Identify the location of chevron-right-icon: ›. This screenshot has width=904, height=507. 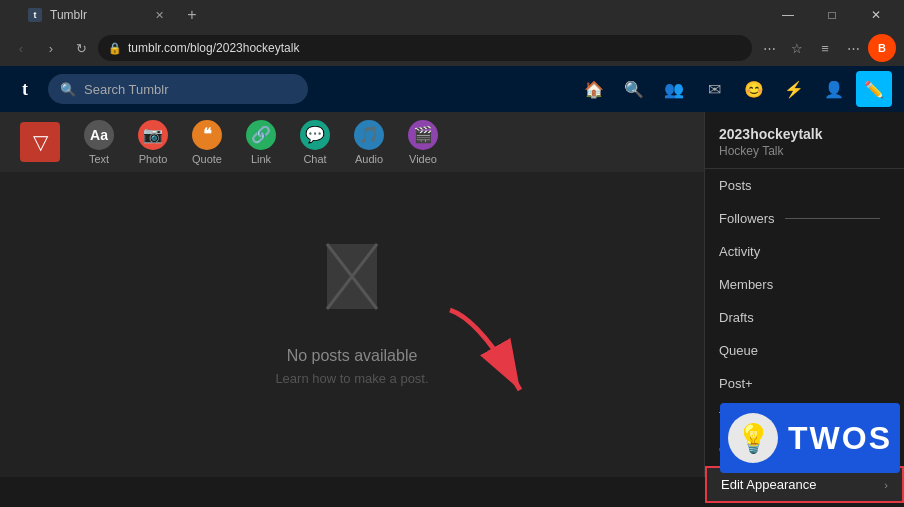
(886, 485).